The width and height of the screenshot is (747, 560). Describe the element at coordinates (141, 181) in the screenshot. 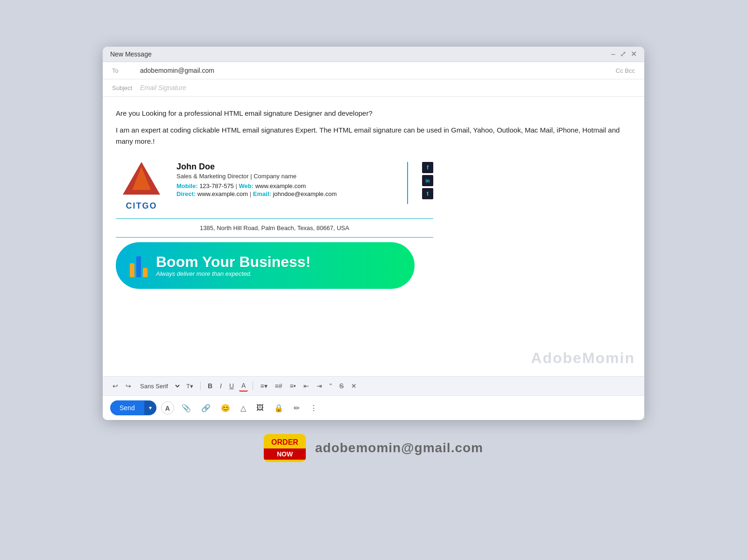

I see `citgo-logo-graphic` at that location.